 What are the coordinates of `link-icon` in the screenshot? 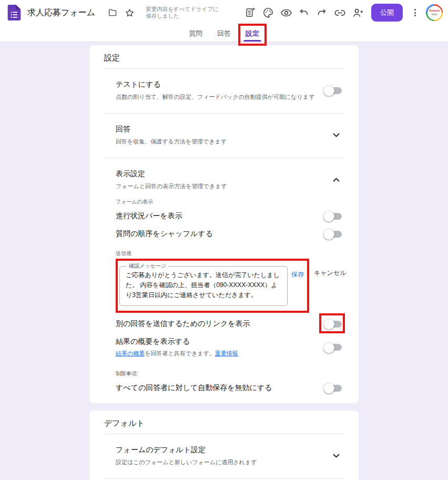 It's located at (340, 13).